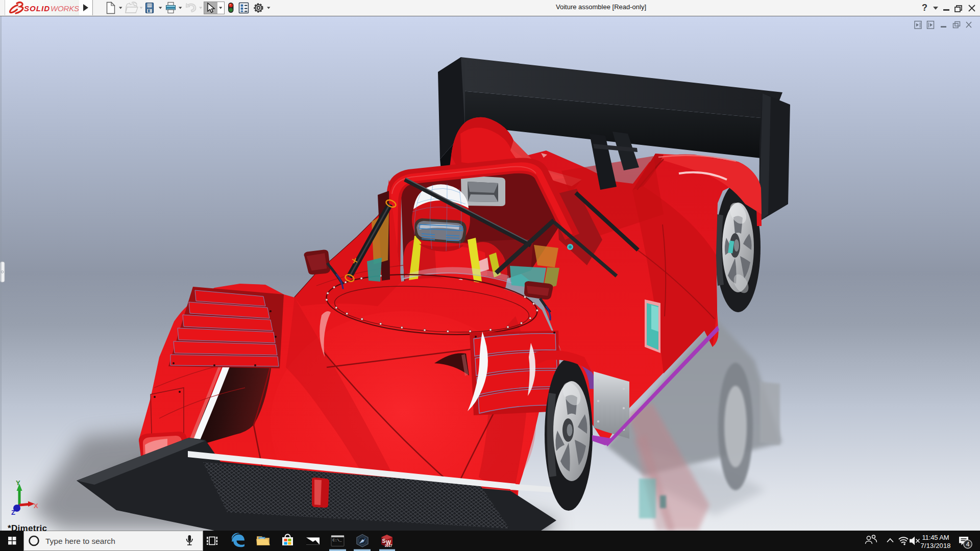  Describe the element at coordinates (936, 546) in the screenshot. I see `svg-text: 7/13/2018` at that location.